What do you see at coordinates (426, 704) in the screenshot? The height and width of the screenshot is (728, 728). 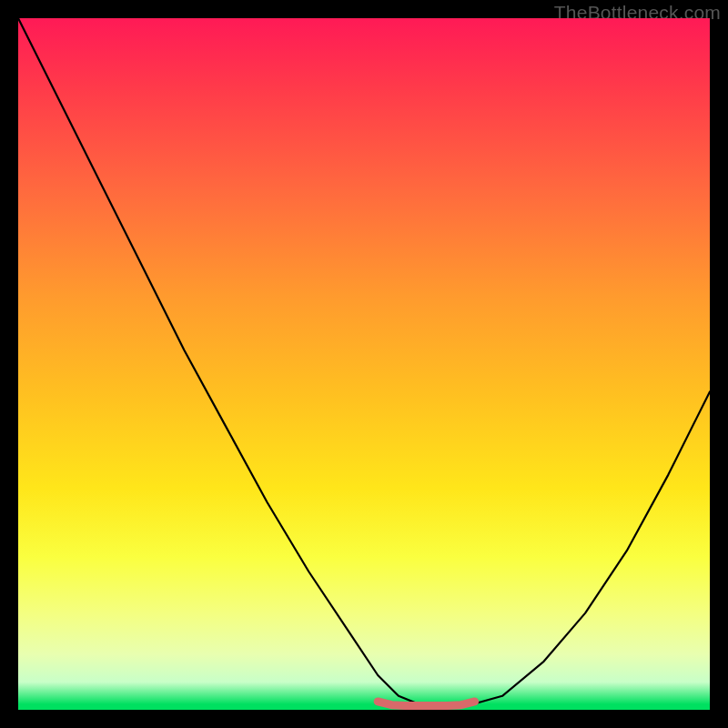 I see `floor-marker` at bounding box center [426, 704].